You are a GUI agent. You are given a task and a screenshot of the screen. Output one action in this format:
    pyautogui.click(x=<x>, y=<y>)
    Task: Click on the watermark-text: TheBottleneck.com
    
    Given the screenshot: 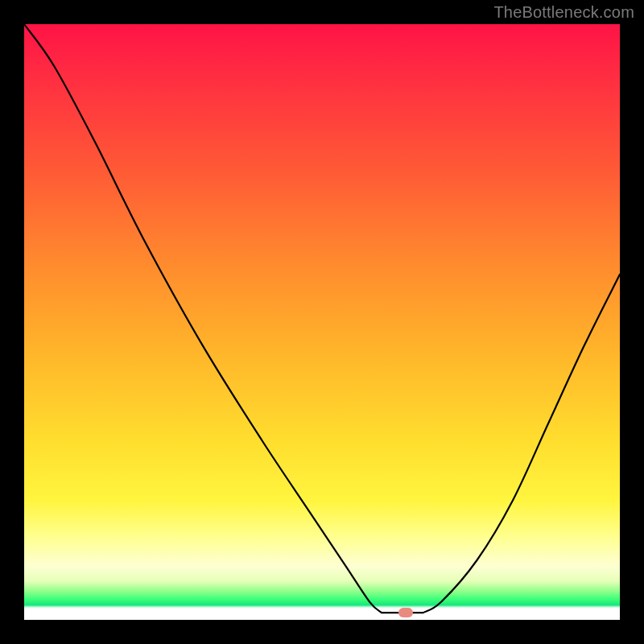 What is the action you would take?
    pyautogui.click(x=564, y=13)
    